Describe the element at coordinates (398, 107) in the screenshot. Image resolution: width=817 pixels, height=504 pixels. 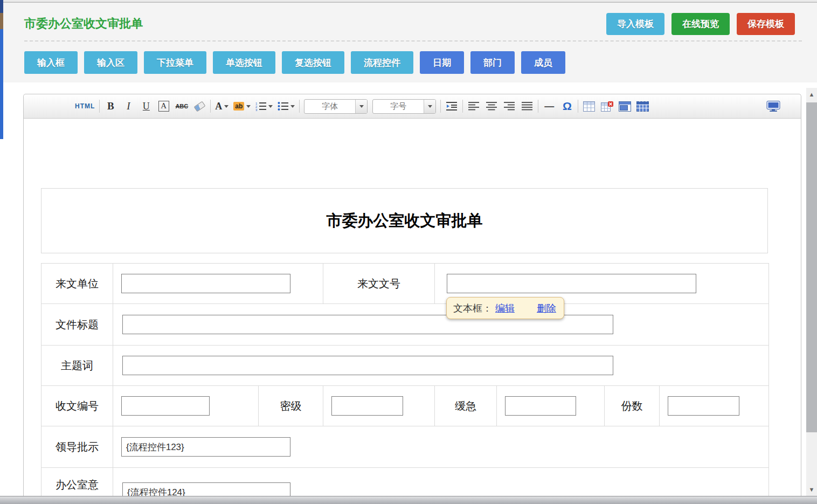
I see `font-size-value: 字号` at that location.